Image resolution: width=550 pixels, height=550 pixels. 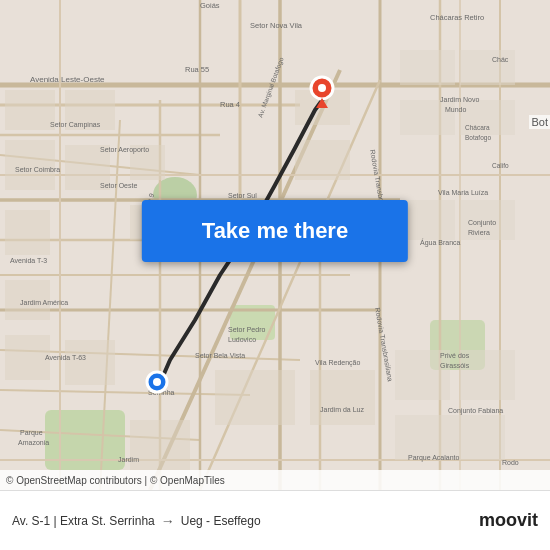 I want to click on moovit-logo: moovit, so click(x=508, y=520).